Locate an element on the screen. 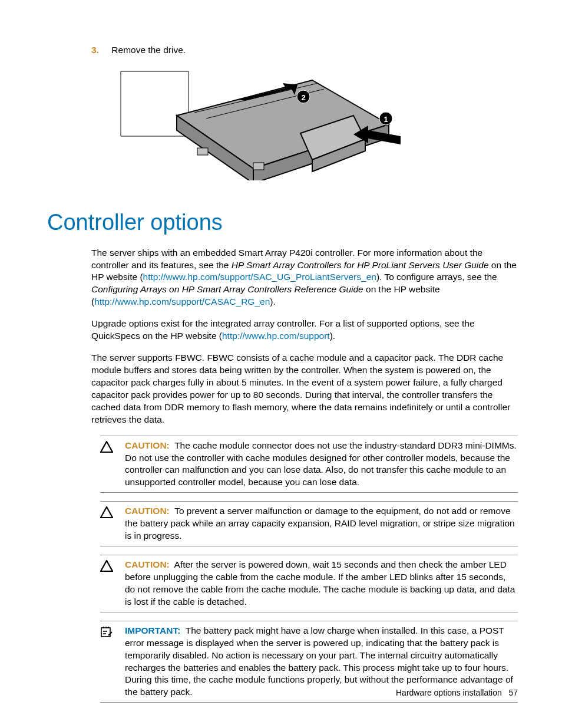 The height and width of the screenshot is (728, 562). caution-block-1: CAUTION: The cache module connector does… is located at coordinates (309, 465).